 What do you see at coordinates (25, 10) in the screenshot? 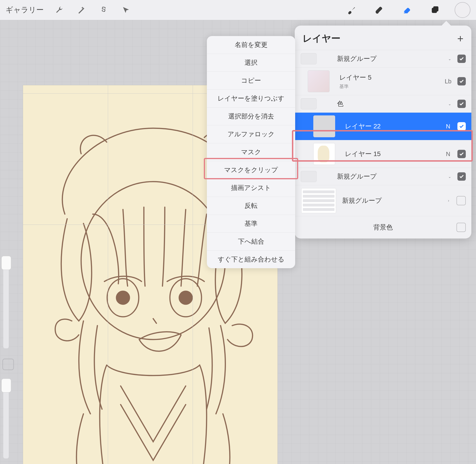
I see `gallery-button: ギャラリー` at bounding box center [25, 10].